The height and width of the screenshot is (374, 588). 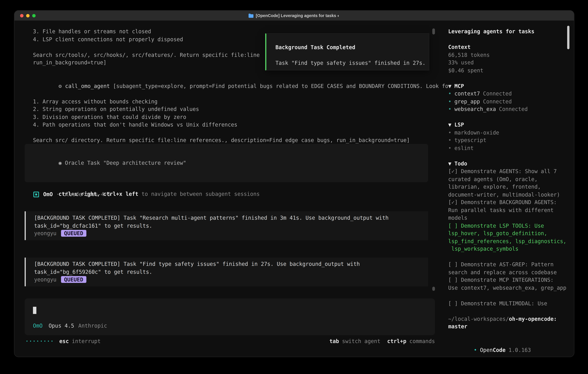 What do you see at coordinates (48, 194) in the screenshot?
I see `agent-name: OmO` at bounding box center [48, 194].